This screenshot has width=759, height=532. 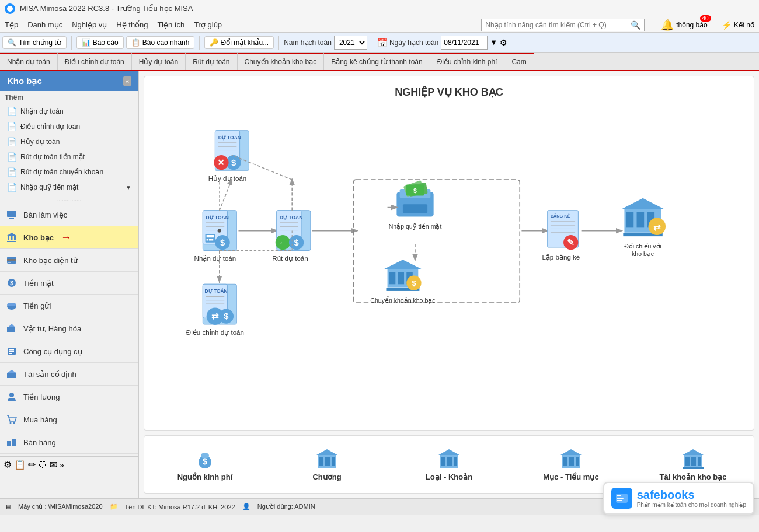 What do you see at coordinates (738, 25) in the screenshot?
I see `connect-area: ⚡ Kết nố` at bounding box center [738, 25].